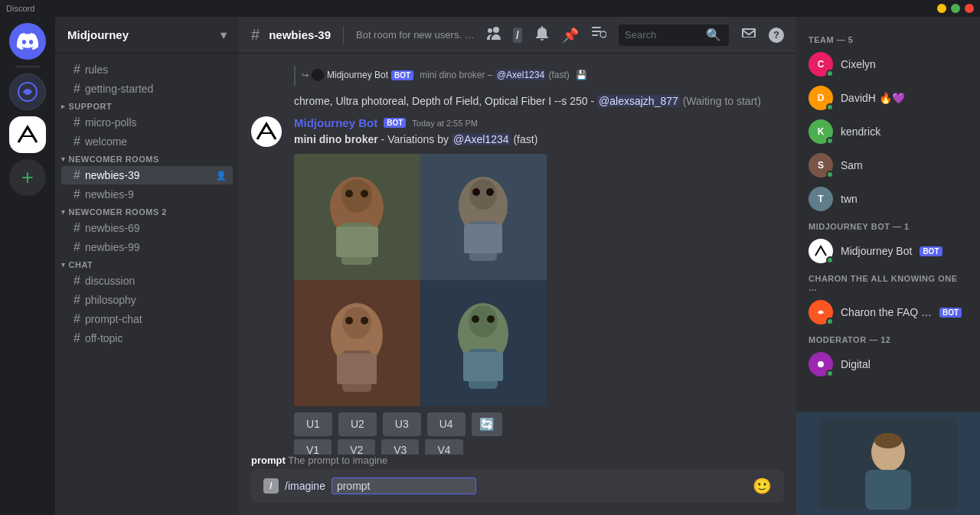 The width and height of the screenshot is (980, 515). What do you see at coordinates (542, 35) in the screenshot?
I see `notification-icon` at bounding box center [542, 35].